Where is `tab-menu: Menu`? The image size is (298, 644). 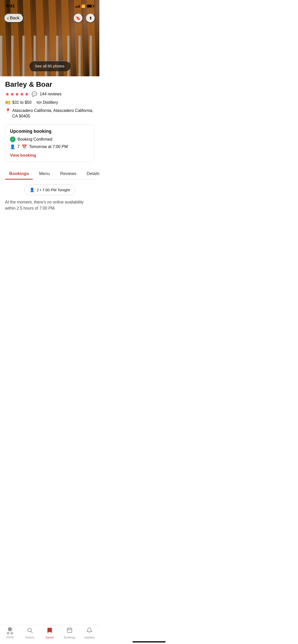 tab-menu: Menu is located at coordinates (44, 174).